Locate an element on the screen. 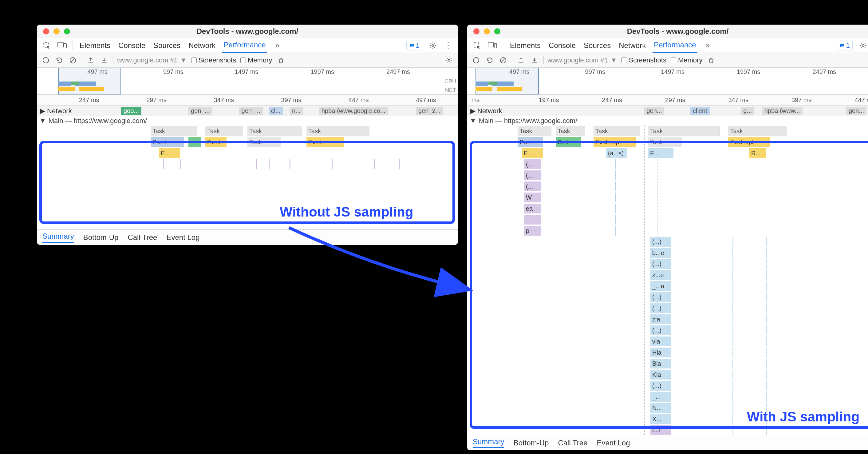  main-thread-header: ▼ Main — https://www.google.com/ is located at coordinates (247, 121).